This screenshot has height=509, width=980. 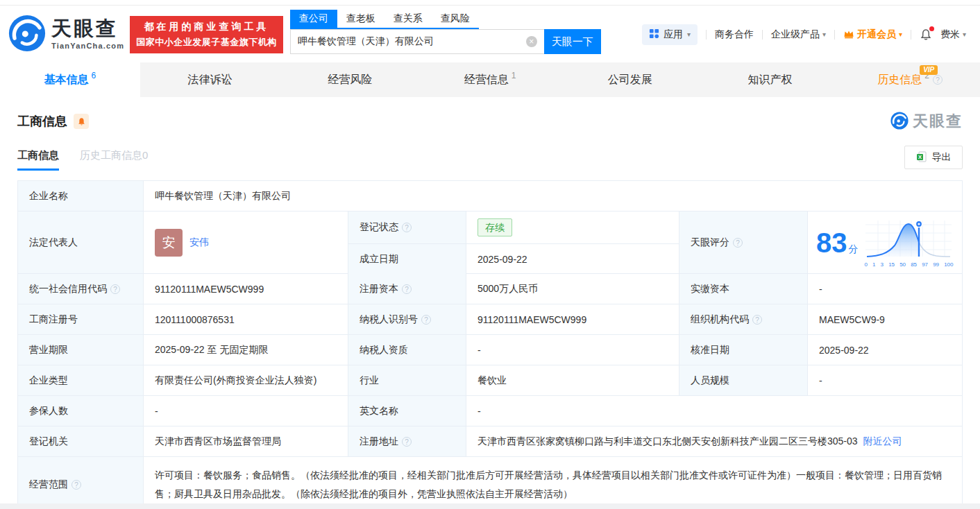 What do you see at coordinates (873, 35) in the screenshot?
I see `nav-open-vip: 开通会员 ▾` at bounding box center [873, 35].